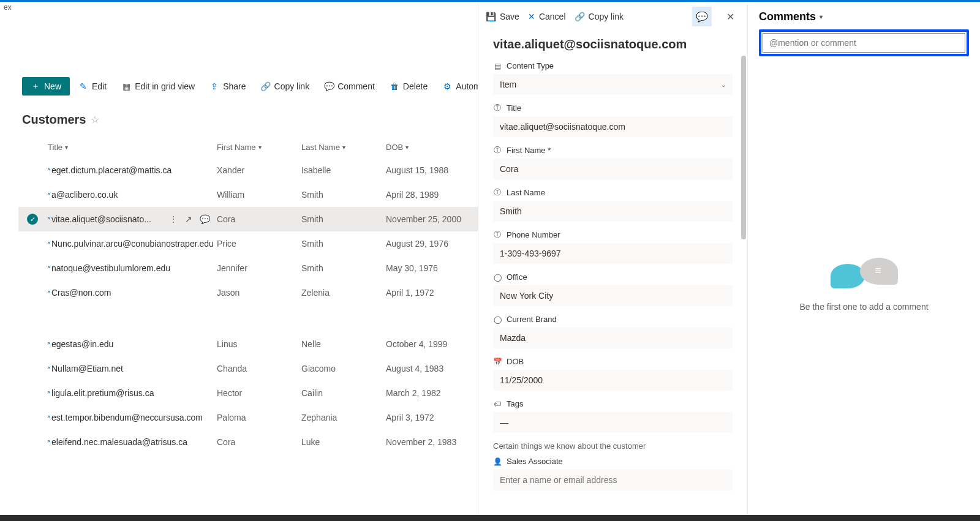 Image resolution: width=980 pixels, height=521 pixels. What do you see at coordinates (491, 17) in the screenshot?
I see `save-icon: 💾` at bounding box center [491, 17].